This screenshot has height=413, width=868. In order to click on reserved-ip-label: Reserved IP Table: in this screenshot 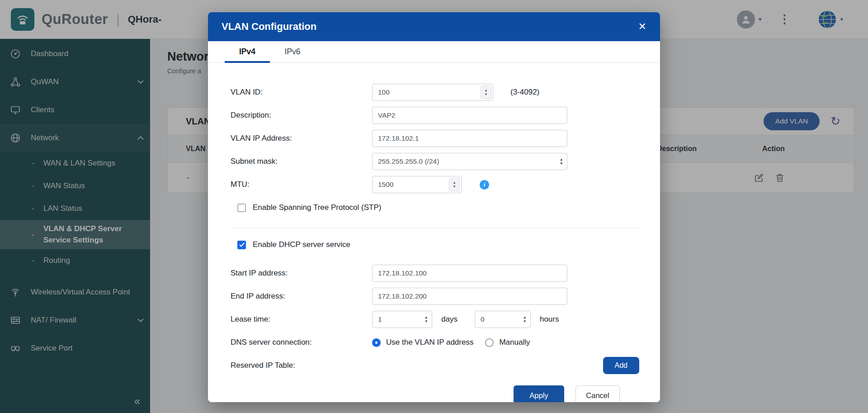, I will do `click(301, 366)`.